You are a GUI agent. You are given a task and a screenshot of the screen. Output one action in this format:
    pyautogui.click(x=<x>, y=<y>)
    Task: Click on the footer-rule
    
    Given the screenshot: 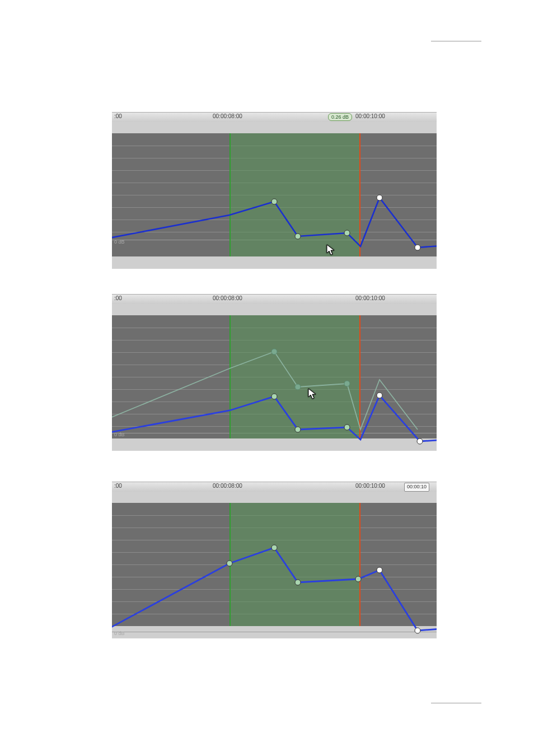 What is the action you would take?
    pyautogui.click(x=456, y=703)
    